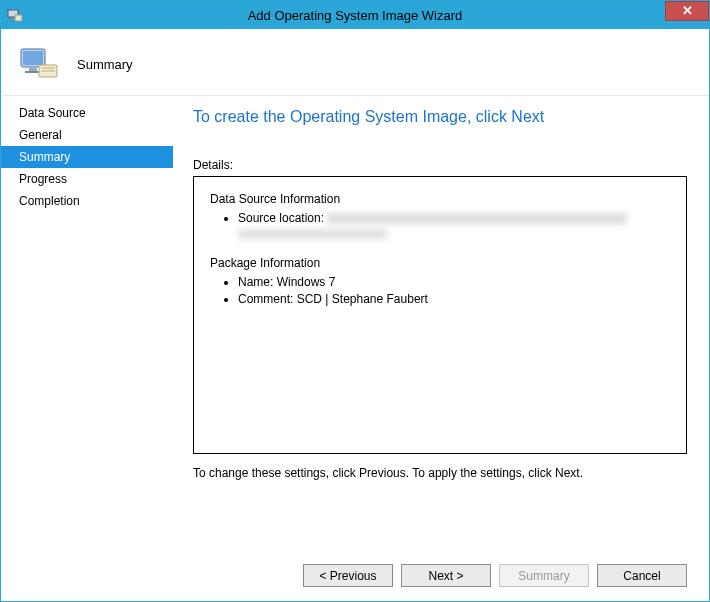 Image resolution: width=710 pixels, height=602 pixels. Describe the element at coordinates (266, 299) in the screenshot. I see `package-comment-label: Comment:` at that location.